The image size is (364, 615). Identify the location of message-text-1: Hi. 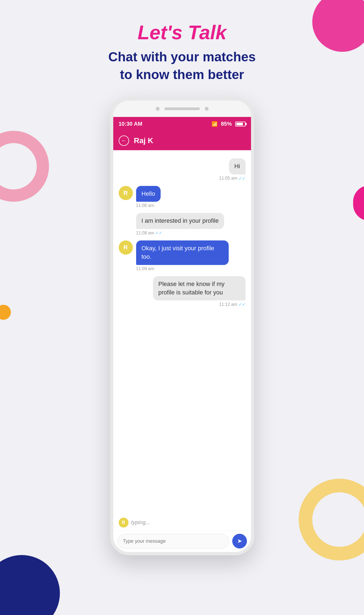
(237, 166).